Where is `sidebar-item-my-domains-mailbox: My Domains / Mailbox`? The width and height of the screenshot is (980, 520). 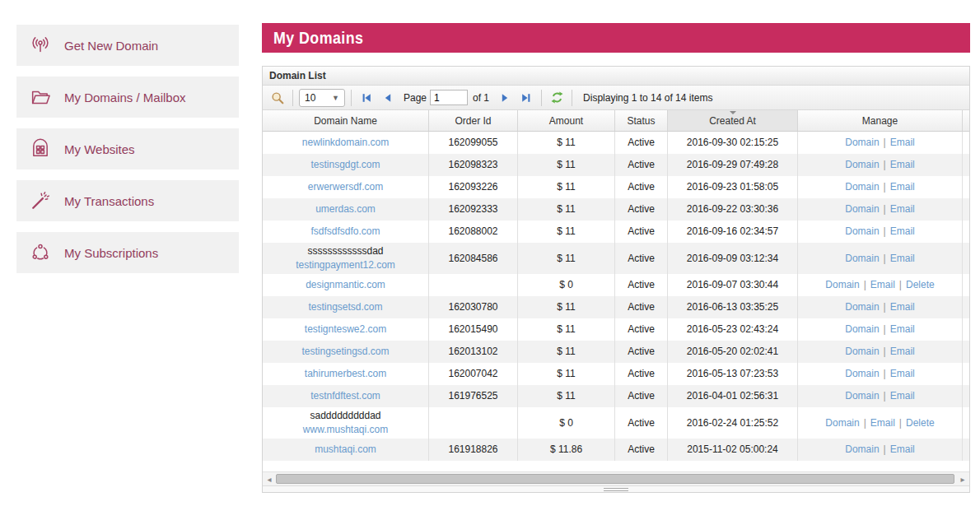
sidebar-item-my-domains-mailbox: My Domains / Mailbox is located at coordinates (128, 97).